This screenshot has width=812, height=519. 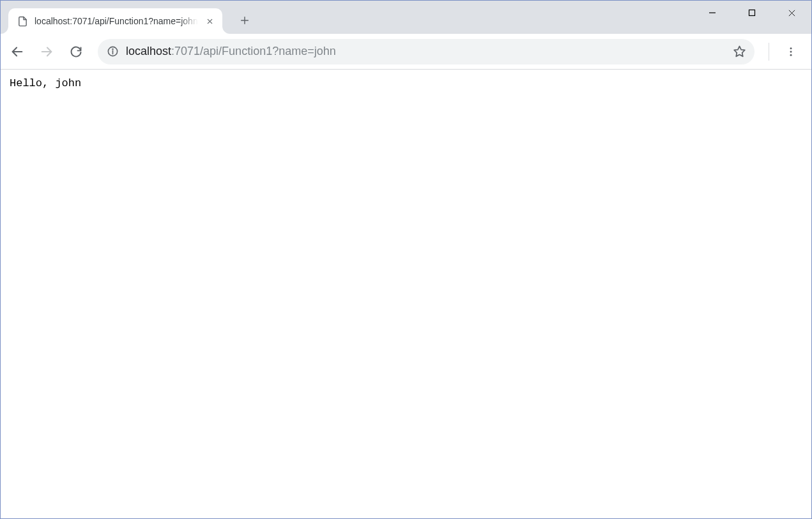 What do you see at coordinates (752, 13) in the screenshot?
I see `maximize-button` at bounding box center [752, 13].